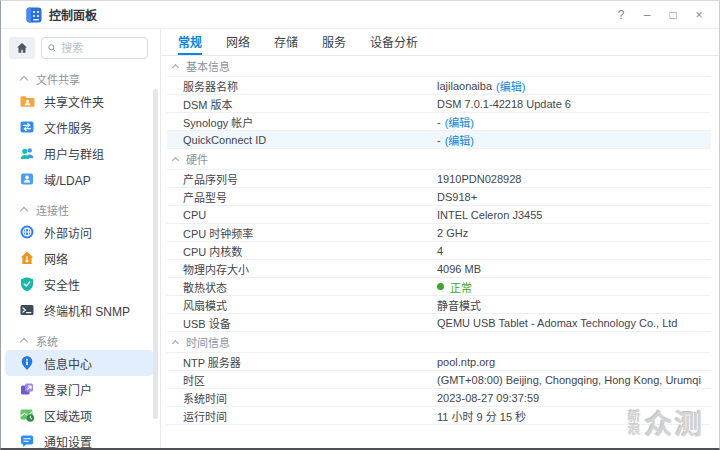  What do you see at coordinates (621, 15) in the screenshot?
I see `help-button: ?` at bounding box center [621, 15].